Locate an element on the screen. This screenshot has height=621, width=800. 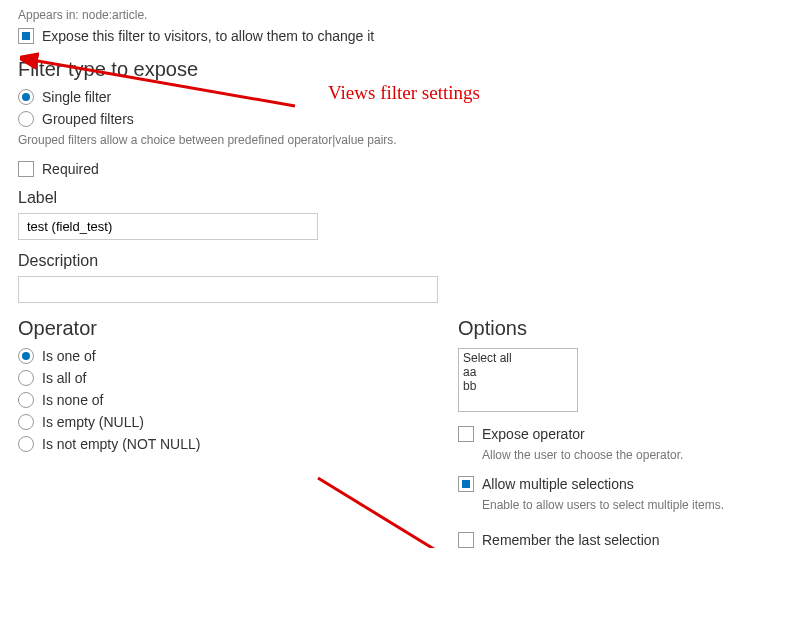
operator-is-none-of-radio is located at coordinates (26, 400).